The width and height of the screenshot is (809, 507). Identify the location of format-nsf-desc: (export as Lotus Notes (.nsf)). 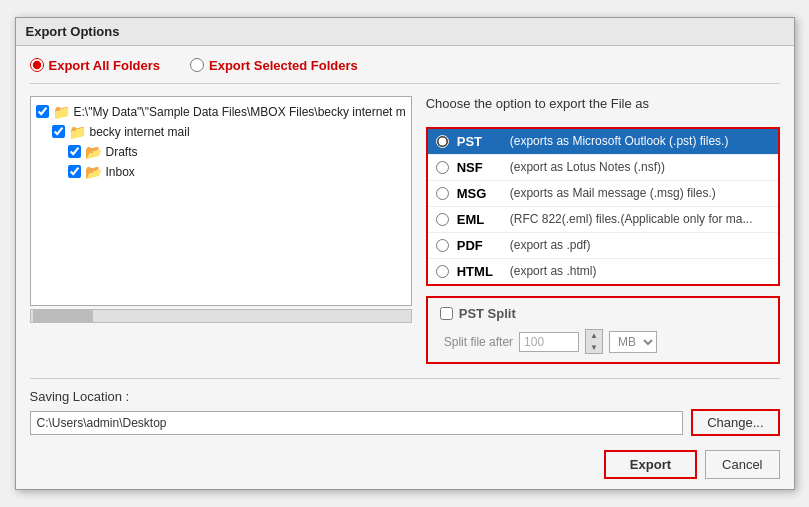
(588, 167).